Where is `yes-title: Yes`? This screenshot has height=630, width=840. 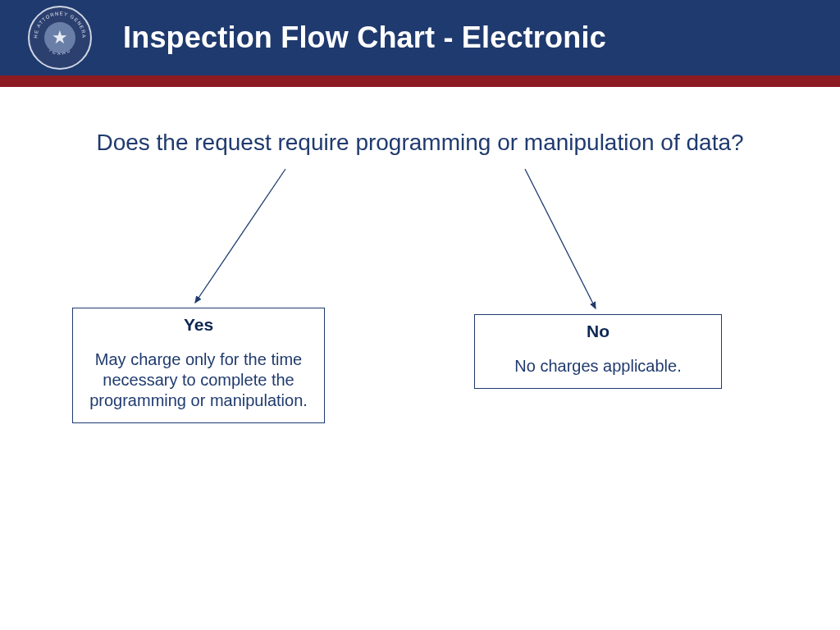
yes-title: Yes is located at coordinates (199, 325).